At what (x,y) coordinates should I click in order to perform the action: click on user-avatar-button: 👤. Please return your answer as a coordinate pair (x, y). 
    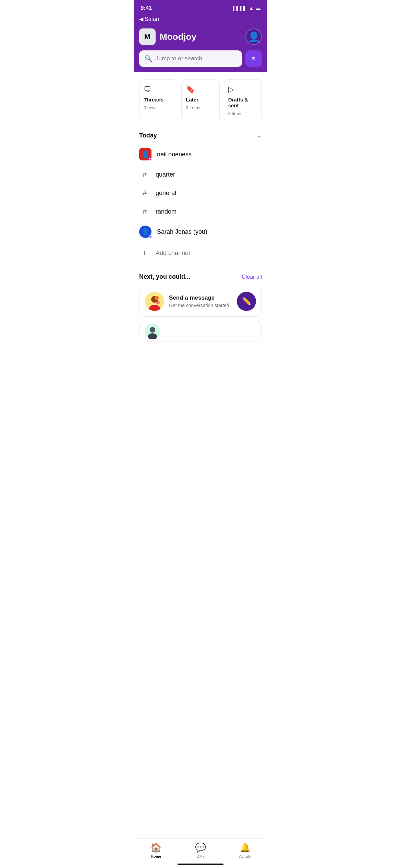
    Looking at the image, I should click on (254, 37).